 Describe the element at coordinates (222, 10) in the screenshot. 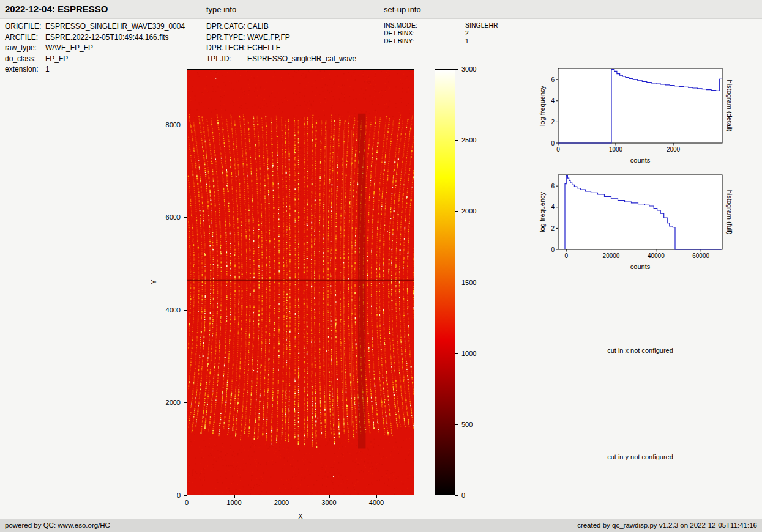

I see `type-info-heading: type info` at that location.